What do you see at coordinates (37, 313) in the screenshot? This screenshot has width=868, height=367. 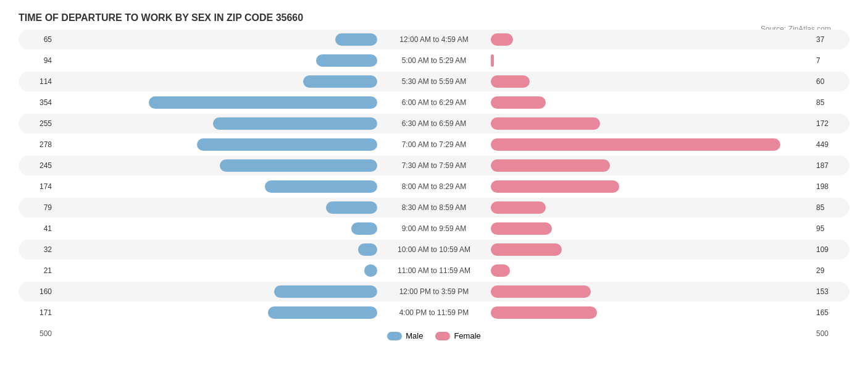 I see `male-value: 171` at bounding box center [37, 313].